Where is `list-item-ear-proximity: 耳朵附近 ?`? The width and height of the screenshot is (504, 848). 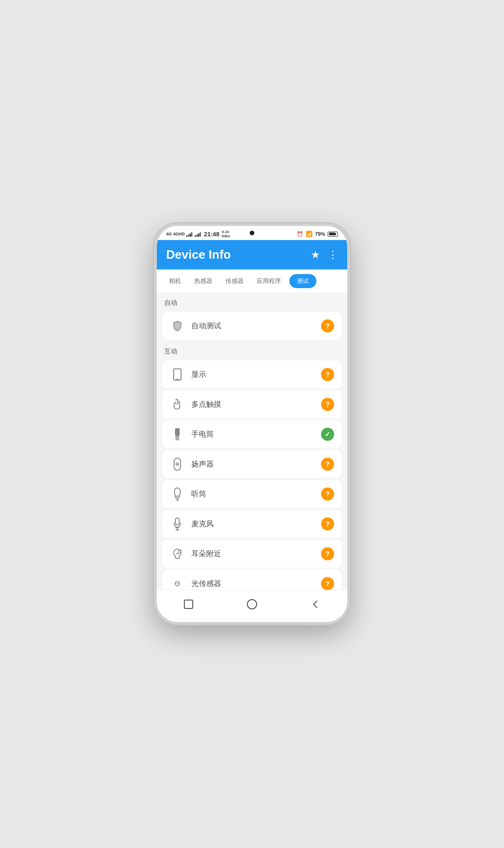
list-item-ear-proximity: 耳朵附近 ? is located at coordinates (252, 554).